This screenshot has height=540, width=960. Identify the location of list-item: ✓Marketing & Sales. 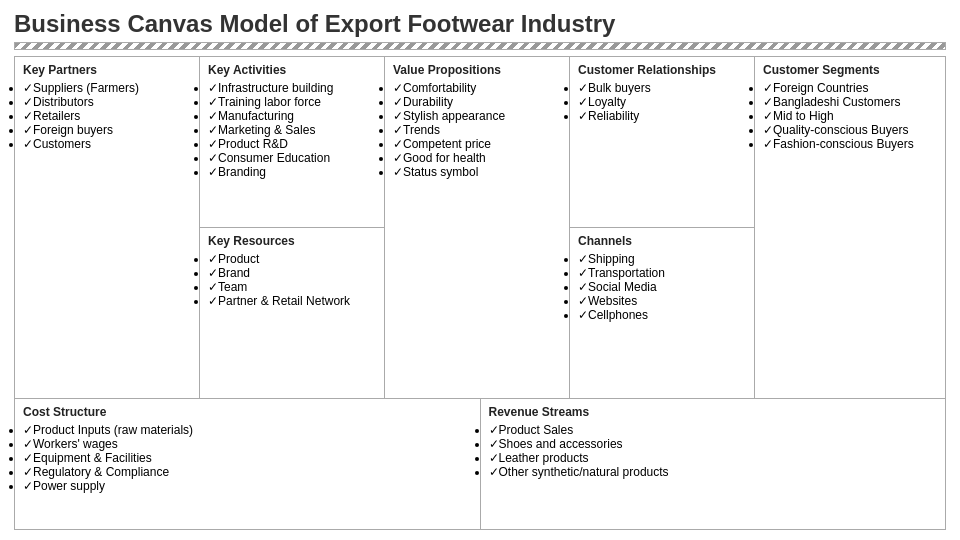
(292, 130).